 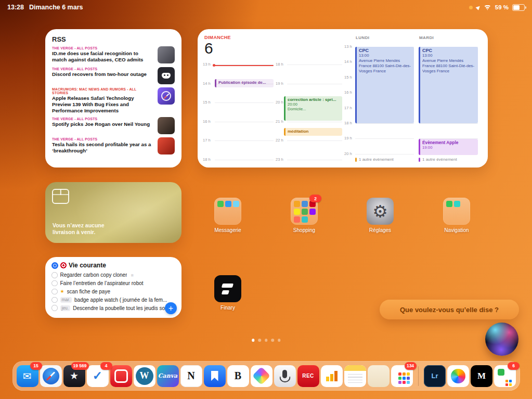 I want to click on event-meditation: méditation, so click(x=313, y=132).